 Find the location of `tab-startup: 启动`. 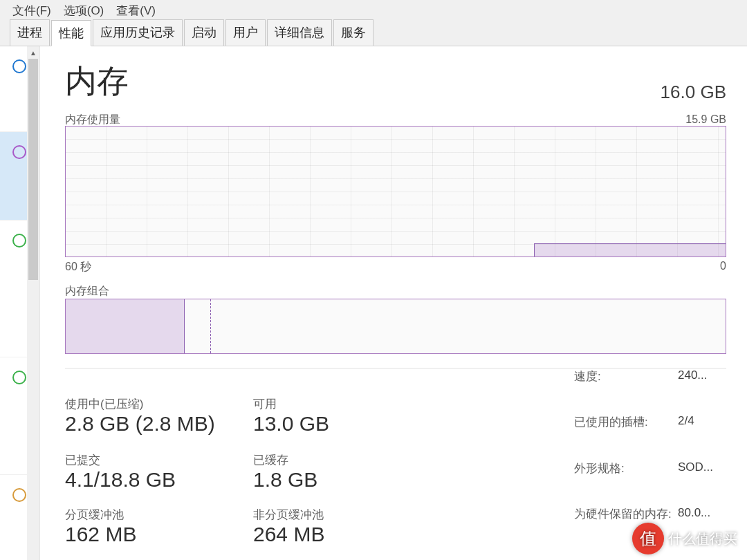

tab-startup: 启动 is located at coordinates (204, 32).